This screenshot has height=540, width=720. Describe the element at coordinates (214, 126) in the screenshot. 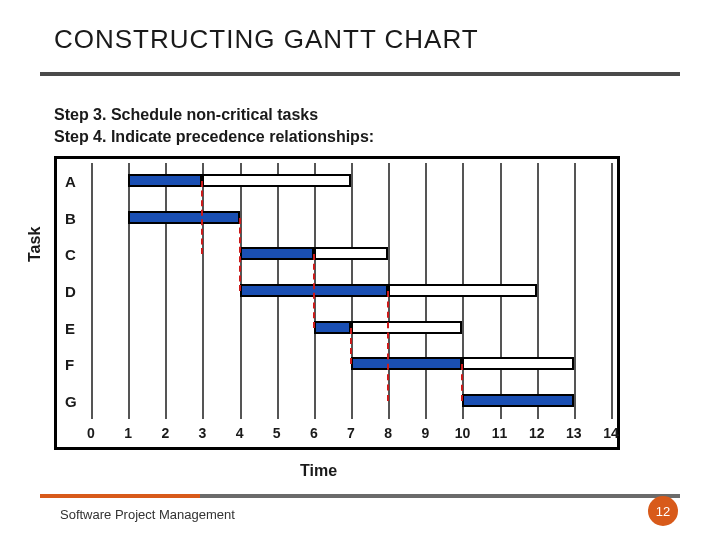

I see `step-list: Step 3. Schedule non-critical tasks Step…` at that location.